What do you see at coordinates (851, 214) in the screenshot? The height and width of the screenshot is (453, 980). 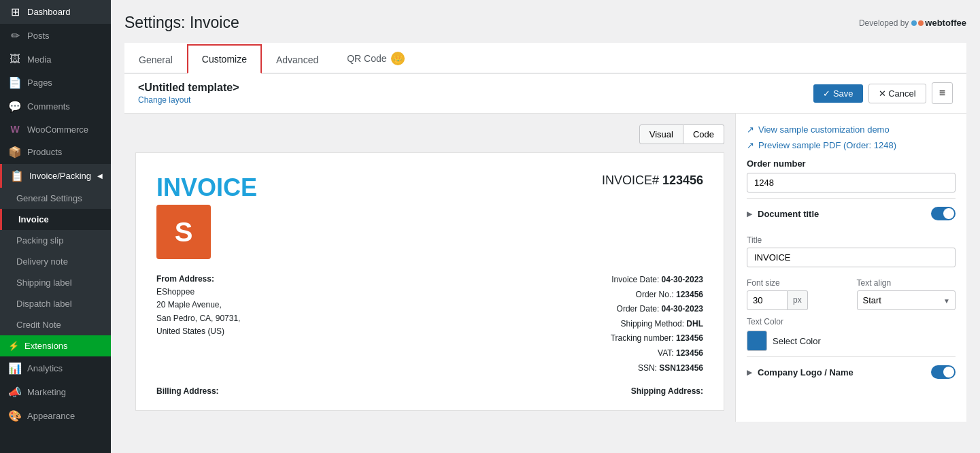 I see `document-title-section: ▶ Document title` at bounding box center [851, 214].